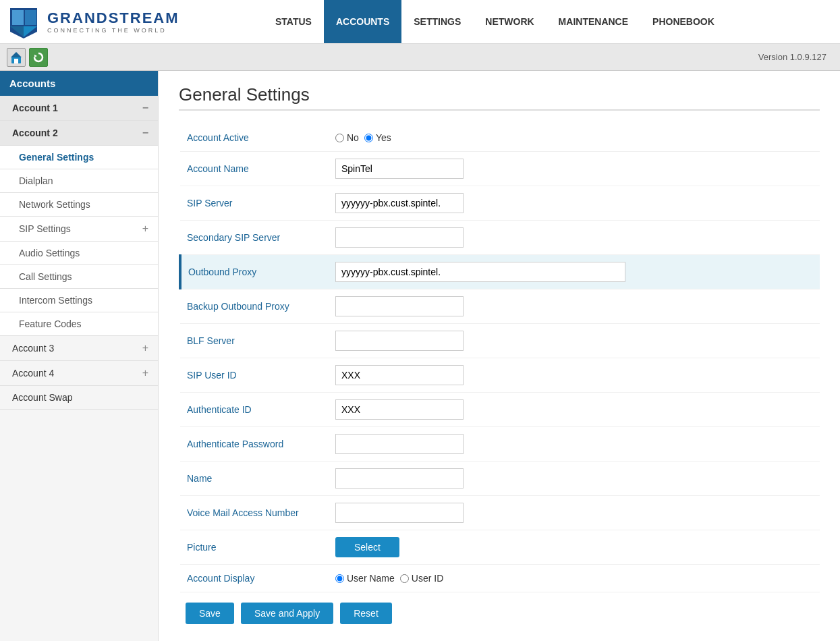 The width and height of the screenshot is (840, 641). I want to click on label-backup-outbound-proxy: Backup Outbound Proxy, so click(254, 306).